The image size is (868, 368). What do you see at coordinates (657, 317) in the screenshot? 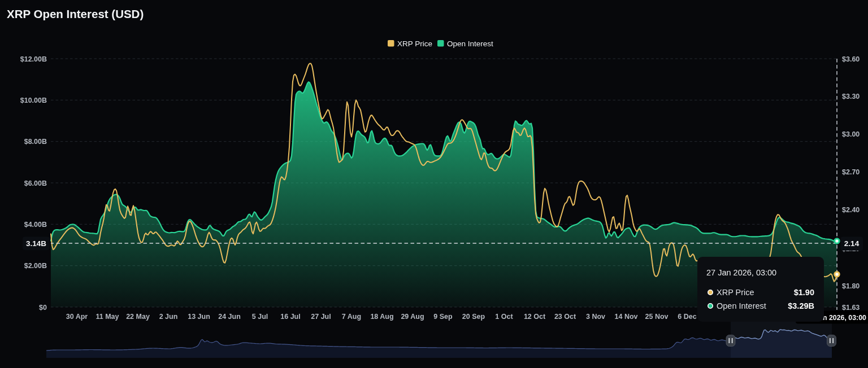
I see `svg-text: 25 Nov` at bounding box center [657, 317].